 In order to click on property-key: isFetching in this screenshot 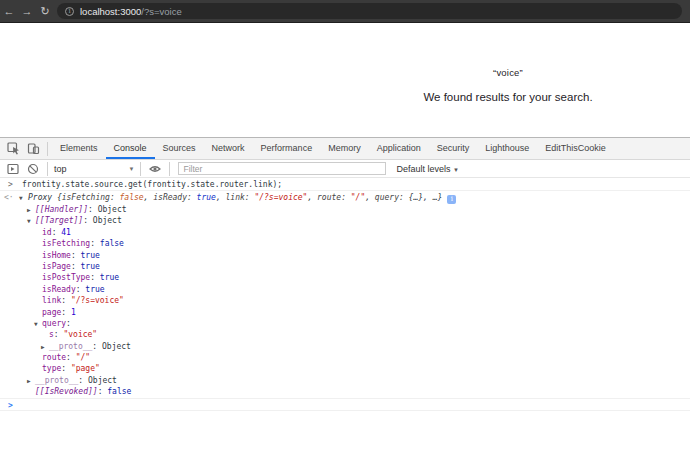, I will do `click(66, 244)`.